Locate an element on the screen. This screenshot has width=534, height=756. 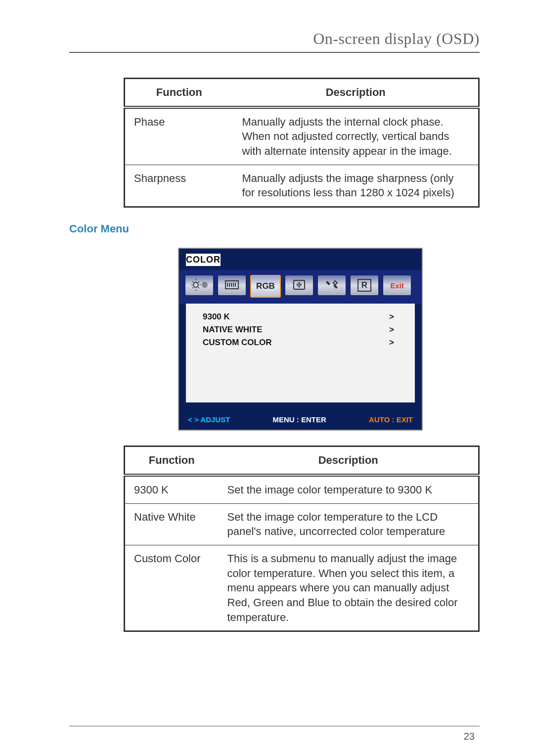
osd-tab-reset: R is located at coordinates (364, 285).